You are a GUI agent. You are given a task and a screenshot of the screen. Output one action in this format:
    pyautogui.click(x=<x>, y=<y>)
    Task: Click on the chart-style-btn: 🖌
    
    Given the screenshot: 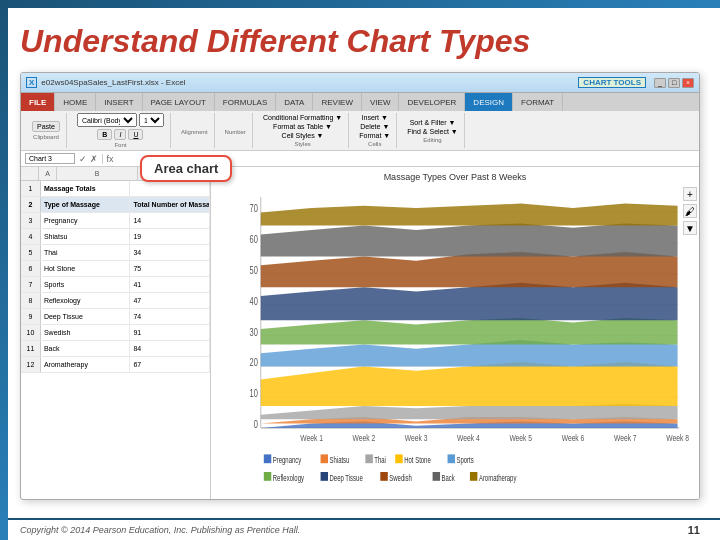 What is the action you would take?
    pyautogui.click(x=690, y=211)
    